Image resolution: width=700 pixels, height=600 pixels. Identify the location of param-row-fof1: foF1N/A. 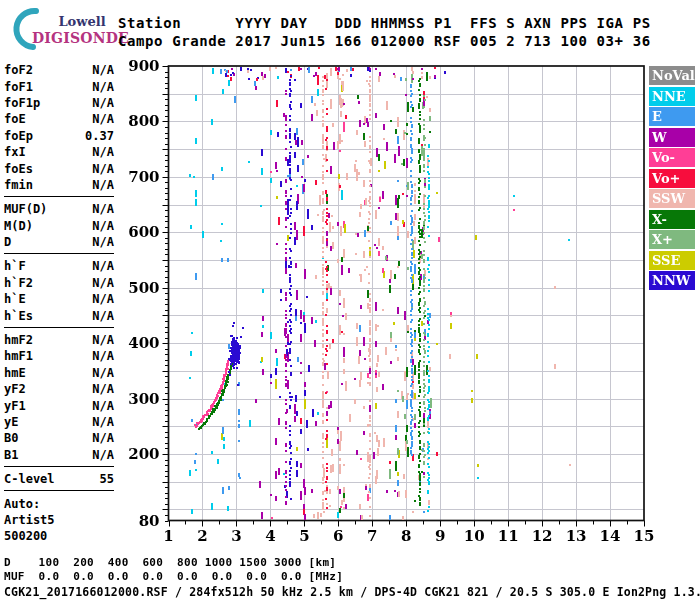
(59, 86).